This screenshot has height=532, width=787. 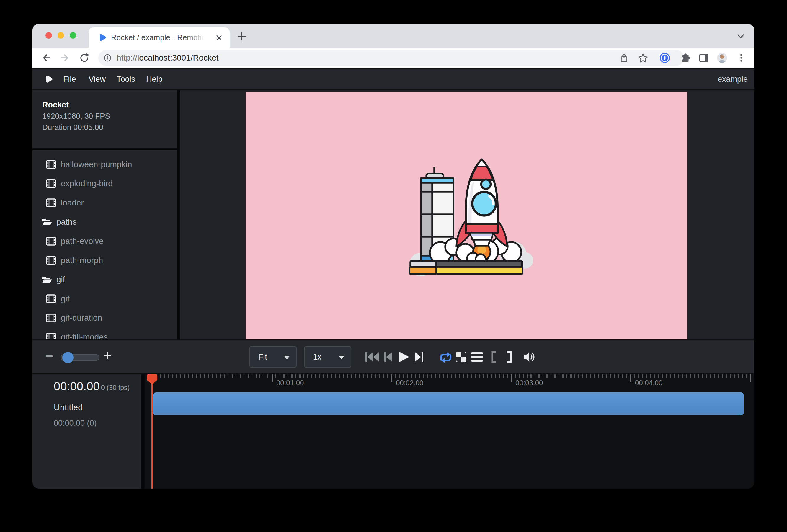 What do you see at coordinates (199, 38) in the screenshot?
I see `tab-title-fade` at bounding box center [199, 38].